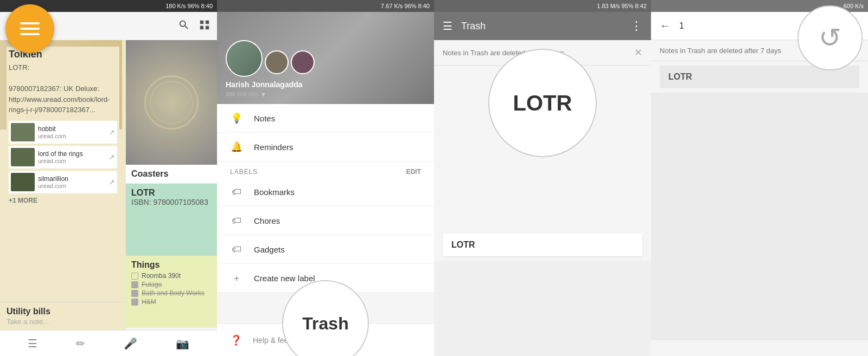 This screenshot has width=868, height=356. Describe the element at coordinates (63, 132) in the screenshot. I see `link-hobbit: hobbit uread.com ↗` at that location.